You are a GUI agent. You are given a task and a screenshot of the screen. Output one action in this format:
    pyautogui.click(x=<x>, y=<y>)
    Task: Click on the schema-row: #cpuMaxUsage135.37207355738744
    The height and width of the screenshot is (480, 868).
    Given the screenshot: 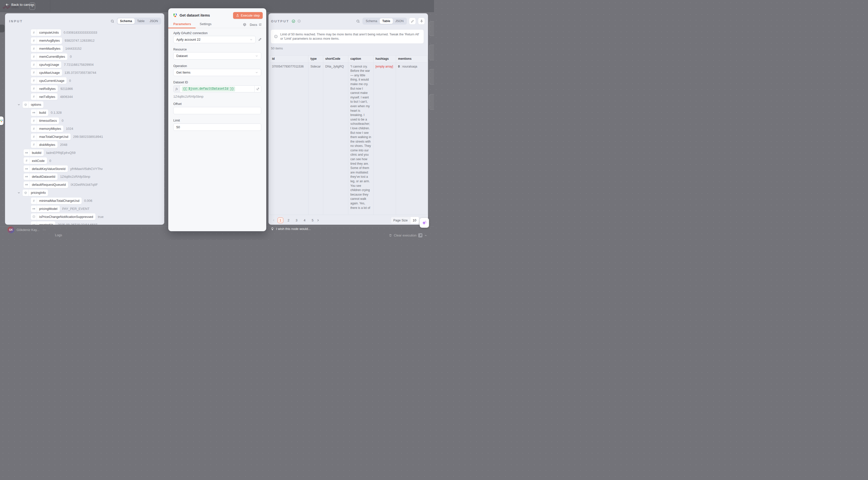 What is the action you would take?
    pyautogui.click(x=85, y=72)
    